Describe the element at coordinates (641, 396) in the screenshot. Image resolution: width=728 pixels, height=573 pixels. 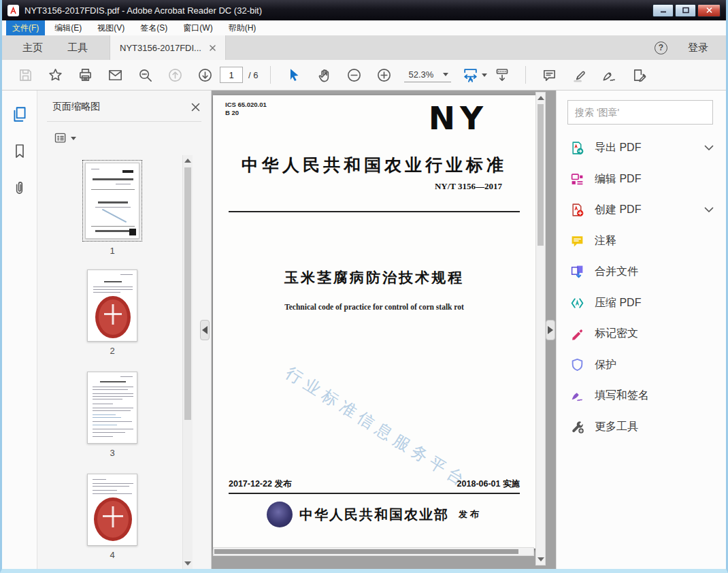
I see `tool-fill-sign: 填写和签名` at that location.